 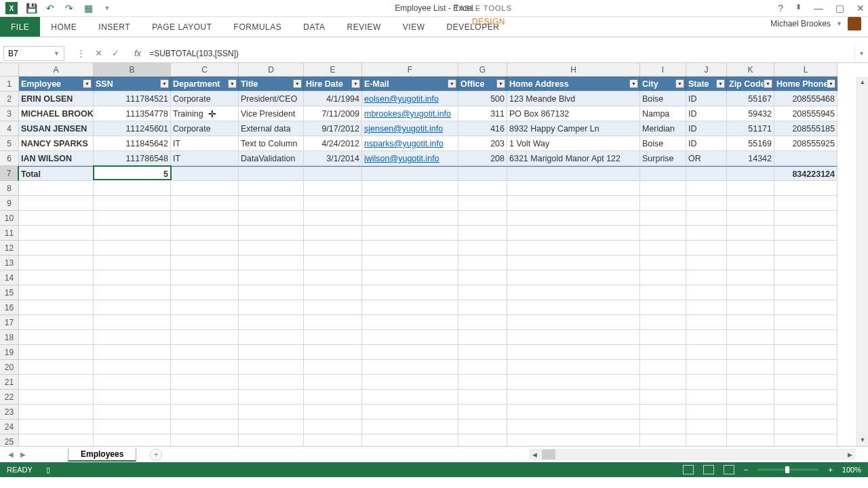 What do you see at coordinates (663, 159) in the screenshot?
I see `cell-city: Surprise` at bounding box center [663, 159].